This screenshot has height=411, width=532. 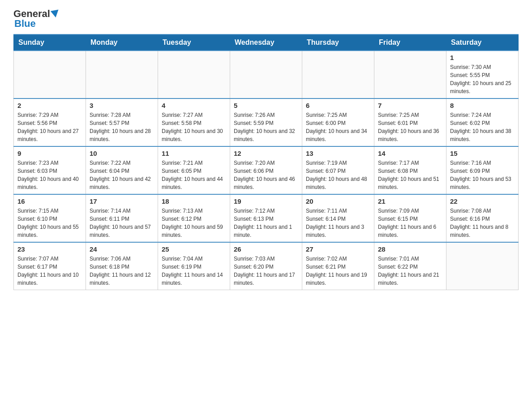 I want to click on calendar-cell-w4-d2: 18Sunrise: 7:13 AM Sunset: 6:12 PM Dayli…, so click(x=194, y=218).